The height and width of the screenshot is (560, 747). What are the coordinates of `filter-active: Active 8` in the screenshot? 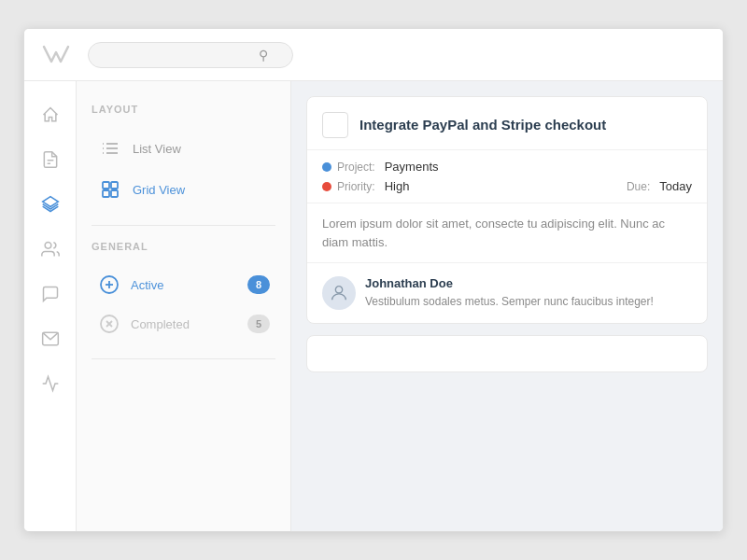 It's located at (183, 285).